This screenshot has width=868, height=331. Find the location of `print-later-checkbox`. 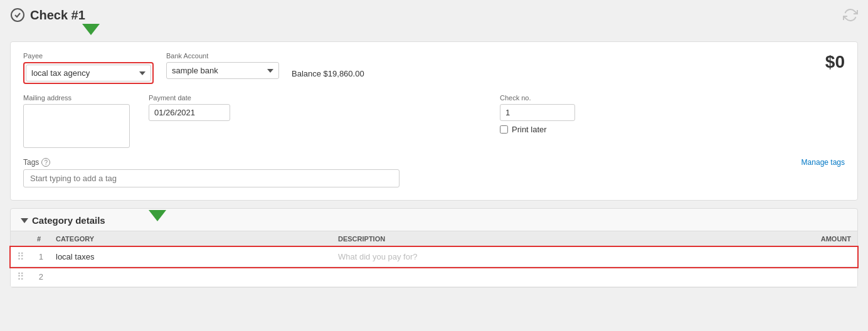

print-later-checkbox is located at coordinates (504, 129).